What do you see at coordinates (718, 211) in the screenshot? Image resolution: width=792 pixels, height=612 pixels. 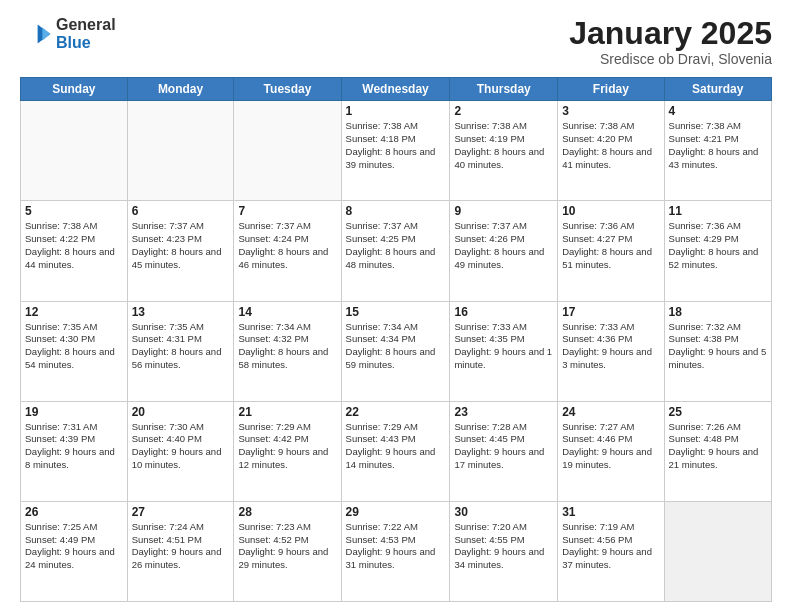 I see `day-number: 11` at bounding box center [718, 211].